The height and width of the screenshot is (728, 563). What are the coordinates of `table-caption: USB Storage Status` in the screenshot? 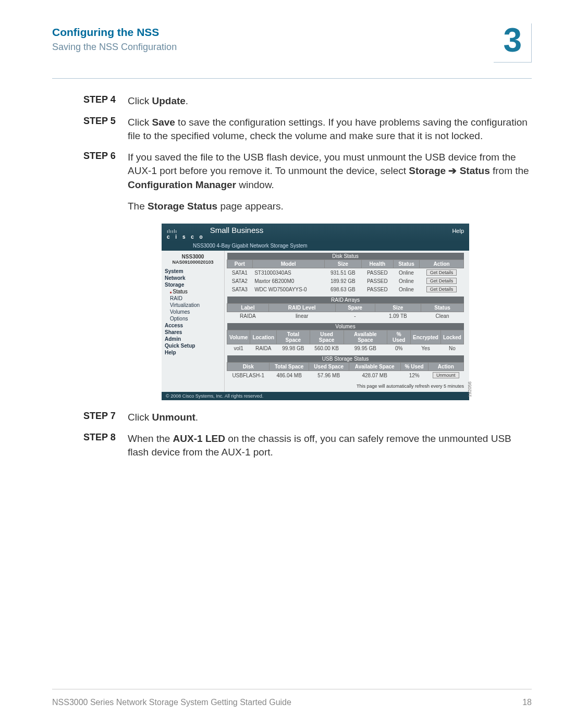 It's located at (346, 359).